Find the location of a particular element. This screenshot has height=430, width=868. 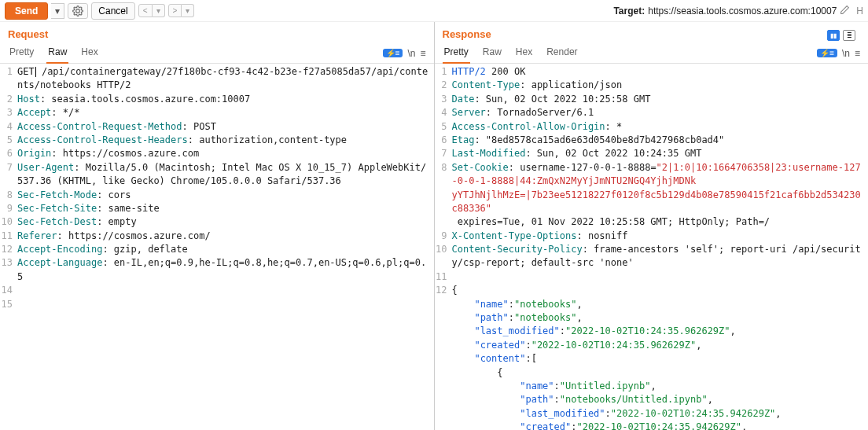

tab-request-hex: Hex is located at coordinates (90, 53).